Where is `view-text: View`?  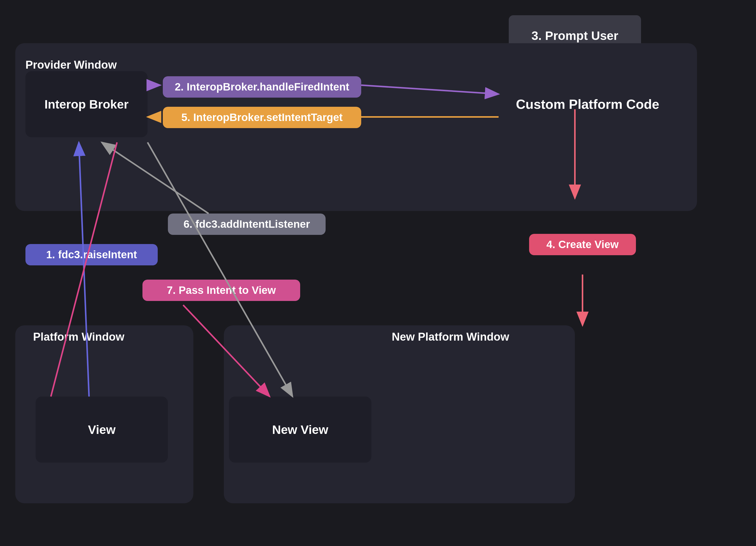 view-text: View is located at coordinates (102, 430).